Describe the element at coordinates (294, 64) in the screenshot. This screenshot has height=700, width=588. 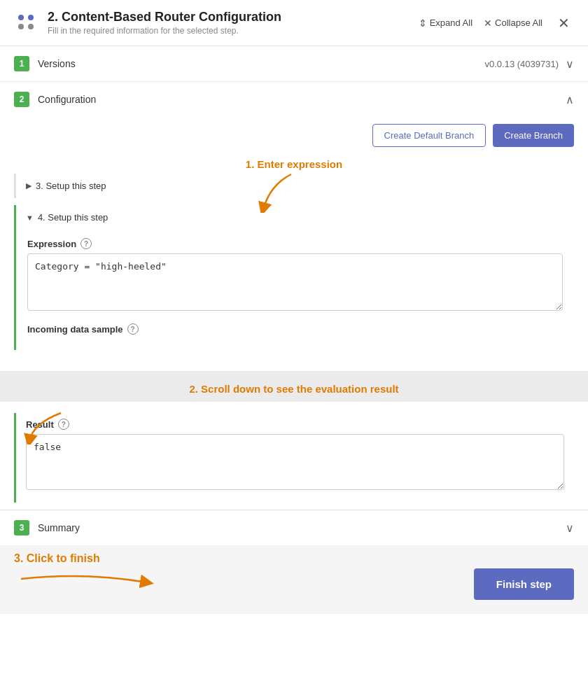
I see `versions-section: 1 Versions v0.0.13 (4039731) ∨` at that location.